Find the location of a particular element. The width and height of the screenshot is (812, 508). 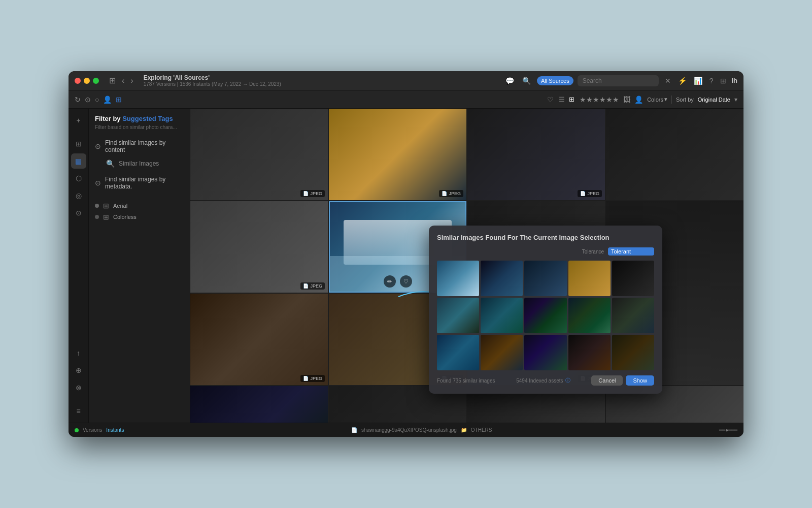

similar-images-item: 🔍 Similar Images is located at coordinates (139, 164).